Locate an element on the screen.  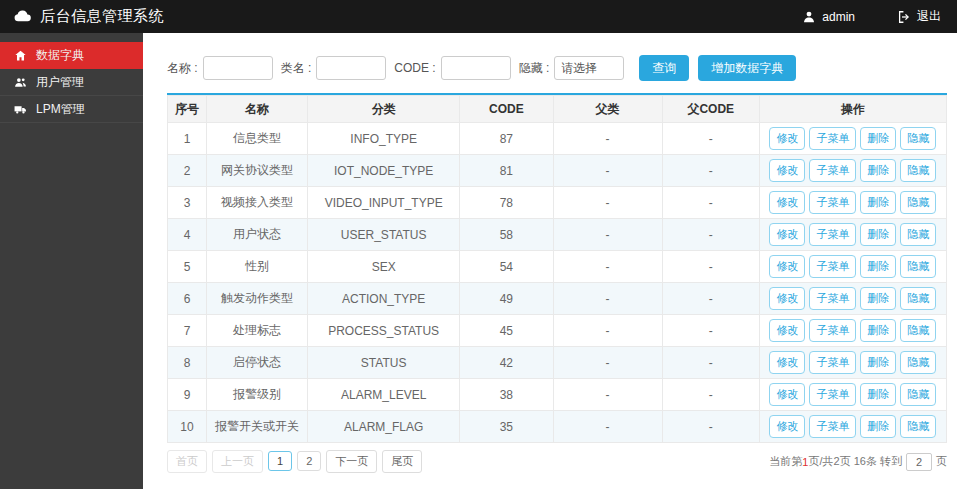
page-button-page-2: 2 is located at coordinates (309, 461).